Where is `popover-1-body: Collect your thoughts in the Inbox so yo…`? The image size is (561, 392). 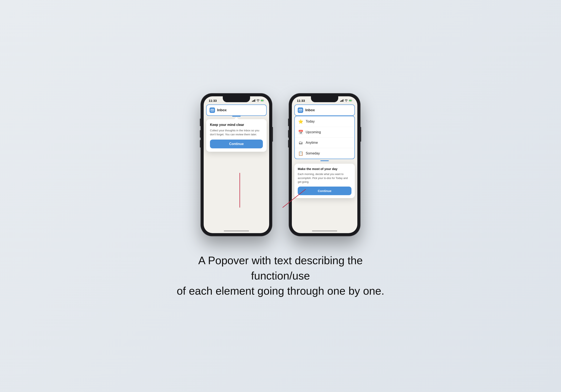 popover-1-body: Collect your thoughts in the Inbox so yo… is located at coordinates (237, 132).